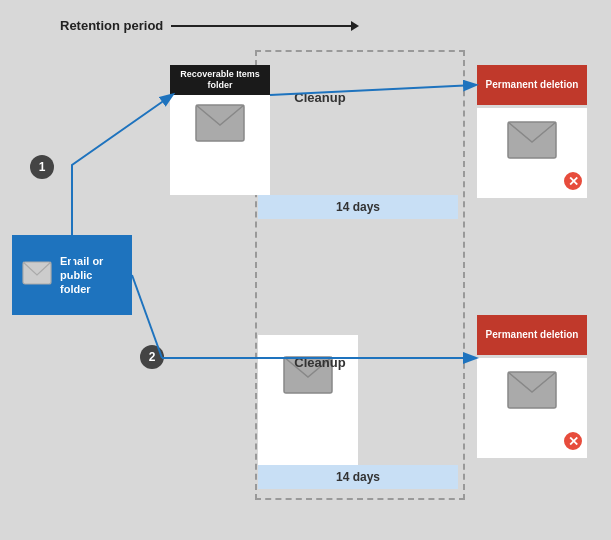 Image resolution: width=611 pixels, height=540 pixels. I want to click on retention-period-label: Retention period, so click(210, 26).